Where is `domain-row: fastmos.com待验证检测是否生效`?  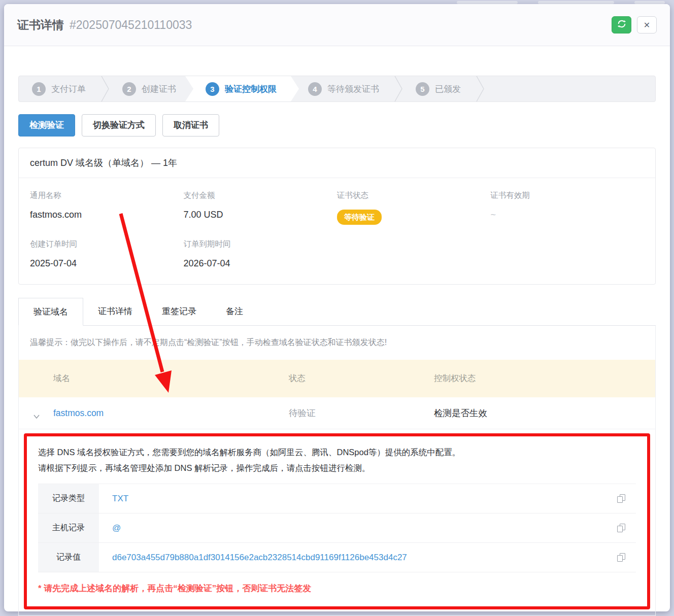
domain-row: fastmos.com待验证检测是否生效 is located at coordinates (337, 413).